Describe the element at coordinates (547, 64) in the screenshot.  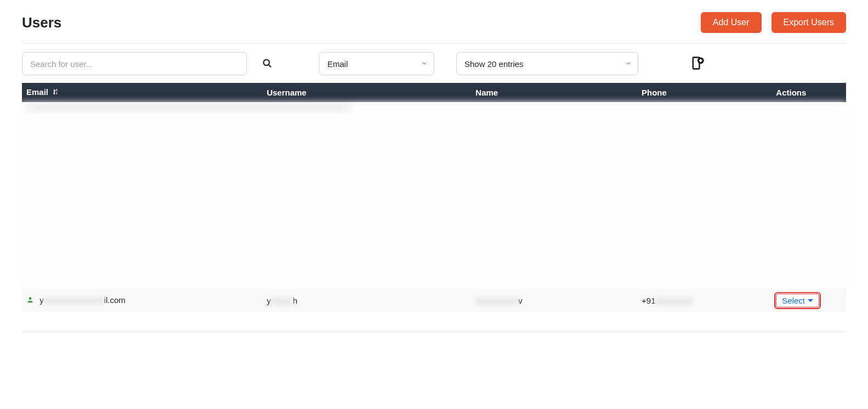
I see `entries-select: Show 20 entries` at that location.